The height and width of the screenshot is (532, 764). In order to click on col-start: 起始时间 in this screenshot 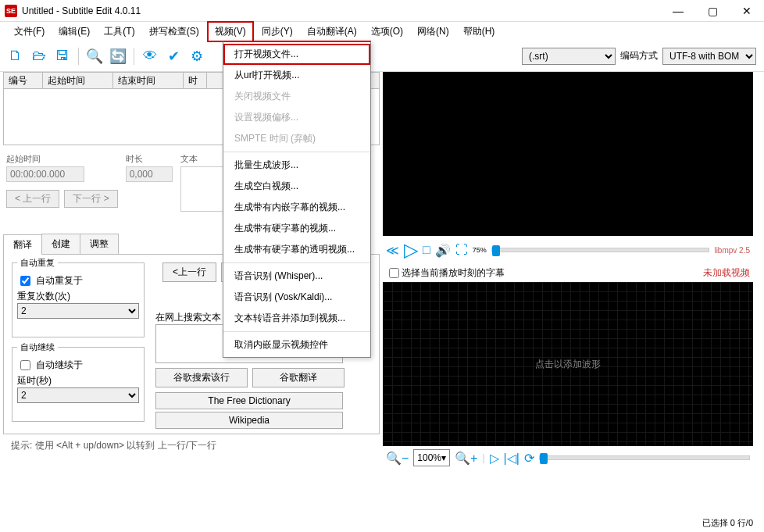, I will do `click(78, 80)`.